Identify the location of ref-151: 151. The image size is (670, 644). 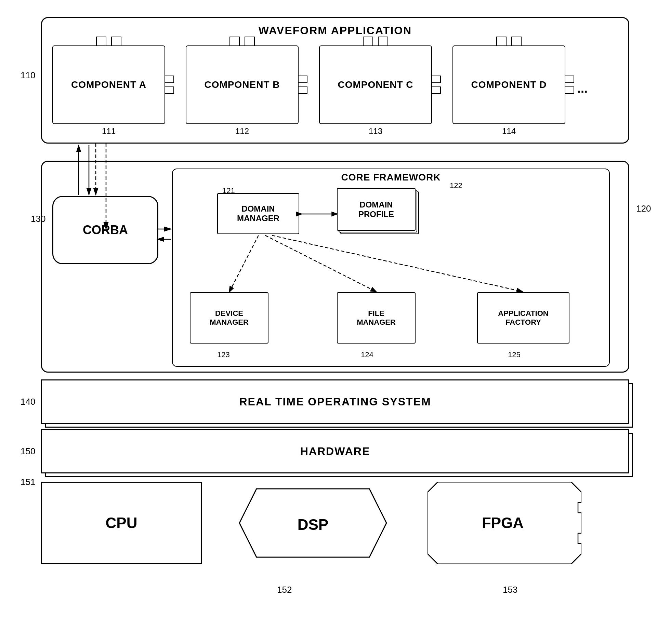
(28, 482).